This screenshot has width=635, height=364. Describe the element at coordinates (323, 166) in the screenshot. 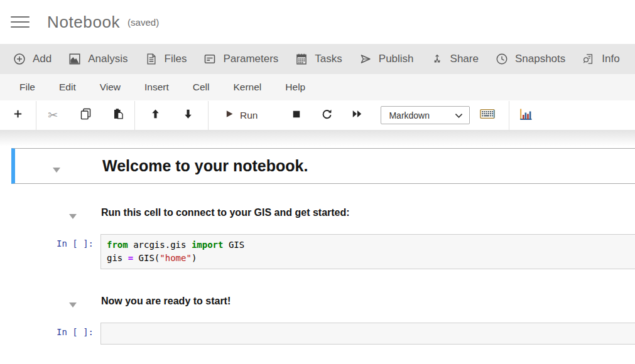

I see `markdown-cell-welcome: Welcome to your notebook.` at that location.